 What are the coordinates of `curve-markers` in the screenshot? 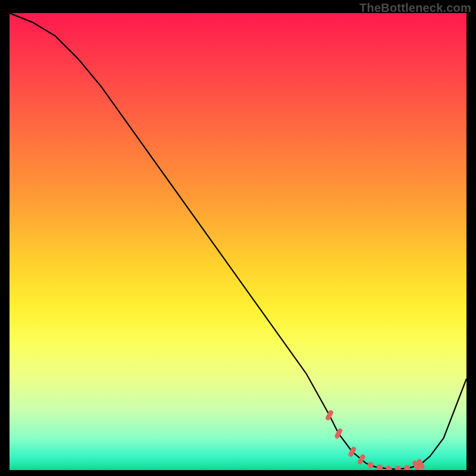 It's located at (375, 440).